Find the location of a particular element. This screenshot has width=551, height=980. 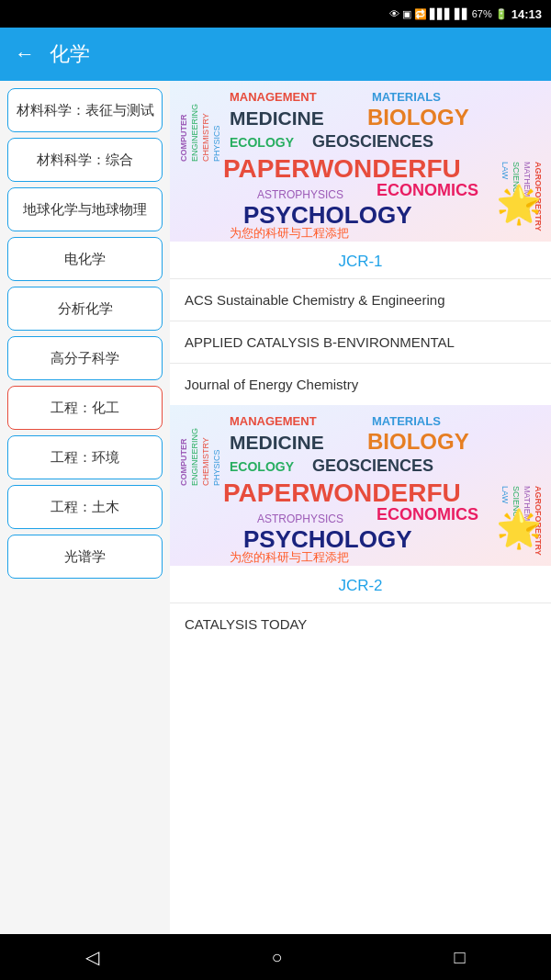

word-cloud-2: COMPUTER ENGINEERING CHEMISTRY PHYSICS A… is located at coordinates (360, 485).